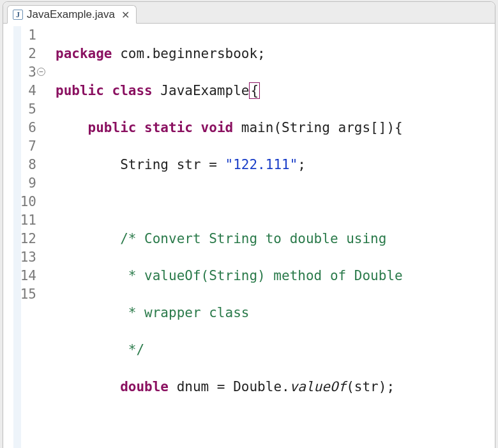 This screenshot has height=448, width=498. Describe the element at coordinates (41, 71) in the screenshot. I see `fold-collapse-icon: −` at that location.